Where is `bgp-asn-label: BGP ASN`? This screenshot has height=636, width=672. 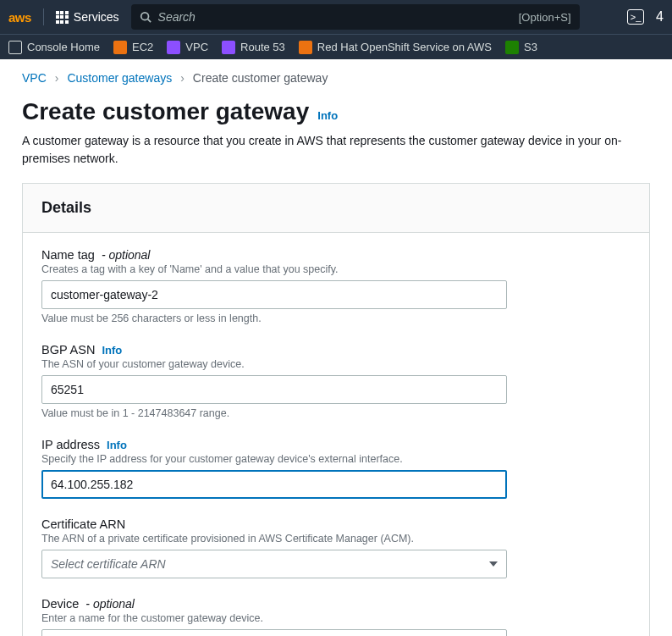 bgp-asn-label: BGP ASN is located at coordinates (68, 350).